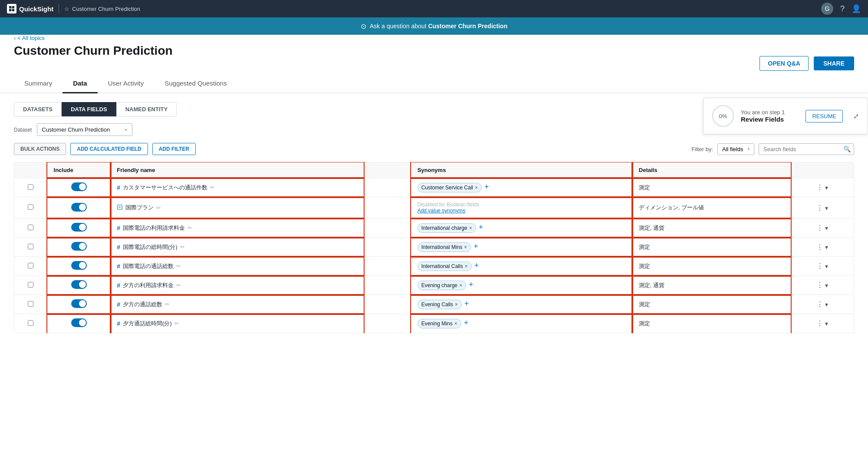 The image size is (868, 470). I want to click on named-entity-button: NAMED ENTITY, so click(147, 109).